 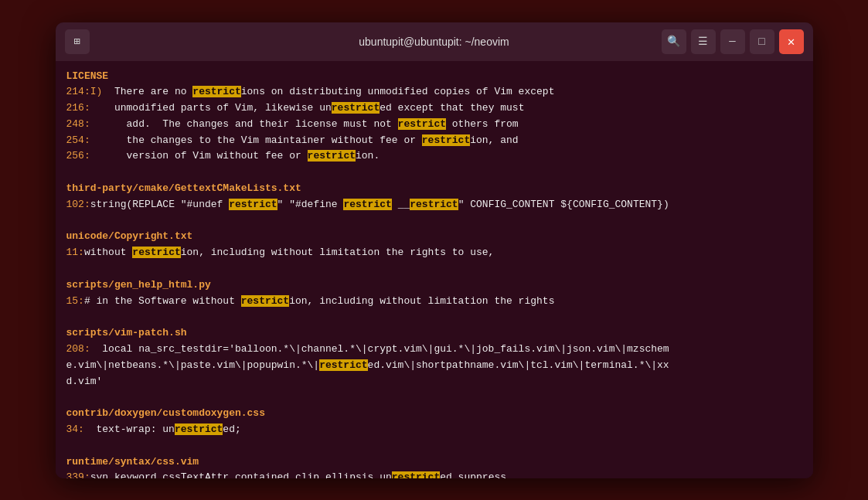 I want to click on maximize-icon: □, so click(x=761, y=42).